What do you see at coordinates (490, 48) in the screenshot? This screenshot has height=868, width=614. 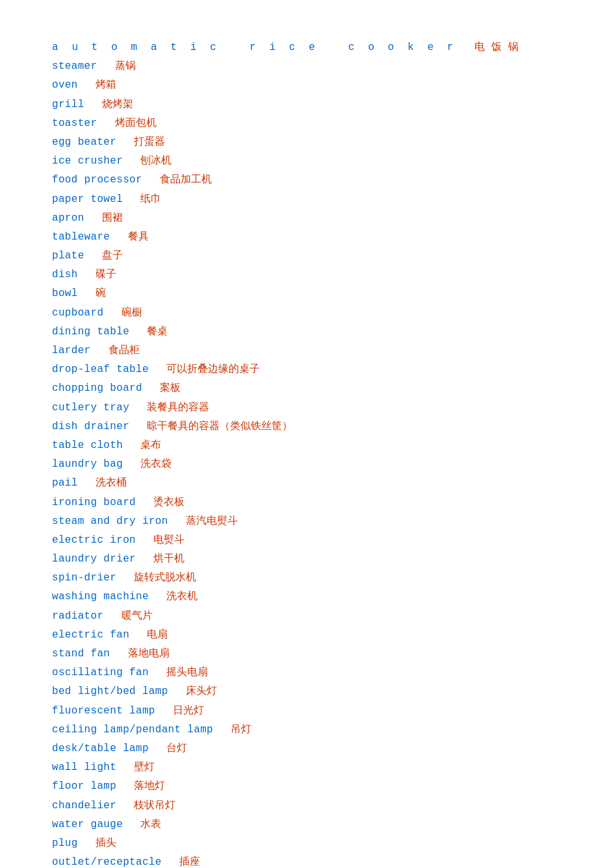 I see `chinese-term-0: 电 饭 锅` at bounding box center [490, 48].